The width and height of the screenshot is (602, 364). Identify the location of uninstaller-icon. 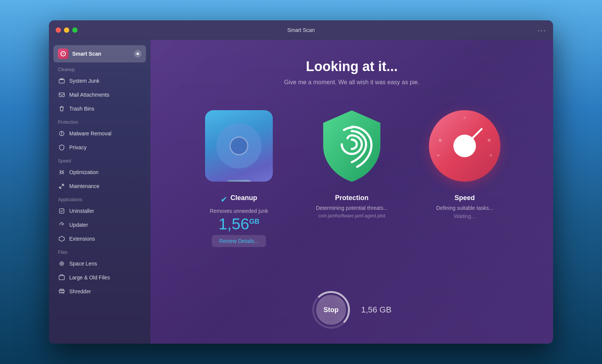
(62, 211).